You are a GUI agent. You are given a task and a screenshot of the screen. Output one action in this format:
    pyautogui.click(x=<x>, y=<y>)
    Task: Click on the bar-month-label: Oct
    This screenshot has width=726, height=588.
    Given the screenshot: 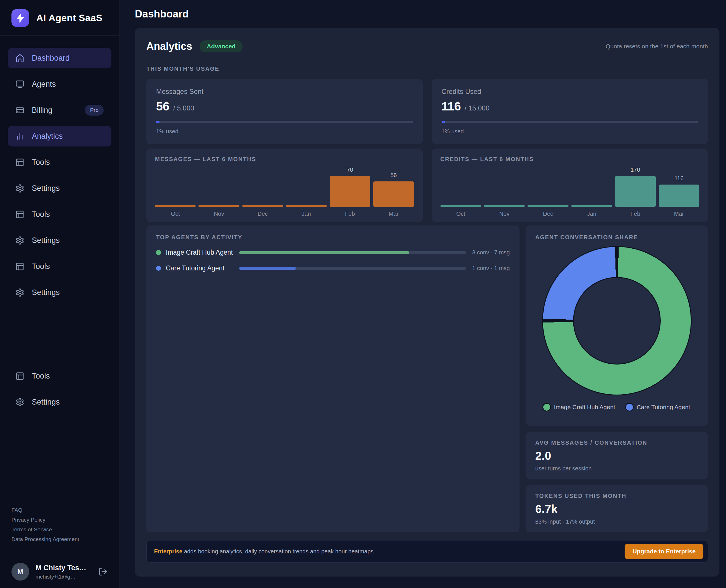 What is the action you would take?
    pyautogui.click(x=461, y=214)
    